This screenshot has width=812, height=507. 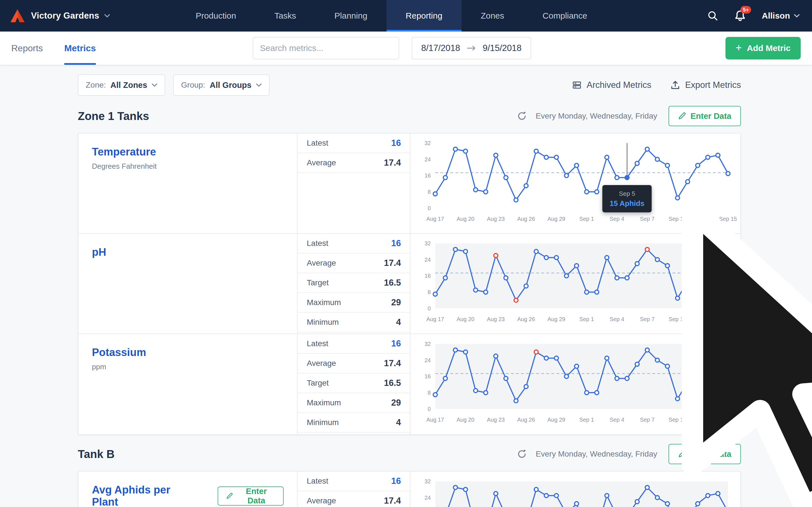 I want to click on metric-title-ph: pH, so click(x=99, y=252).